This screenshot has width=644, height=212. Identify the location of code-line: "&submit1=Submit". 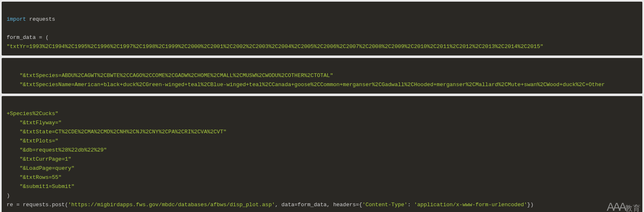
(41, 186).